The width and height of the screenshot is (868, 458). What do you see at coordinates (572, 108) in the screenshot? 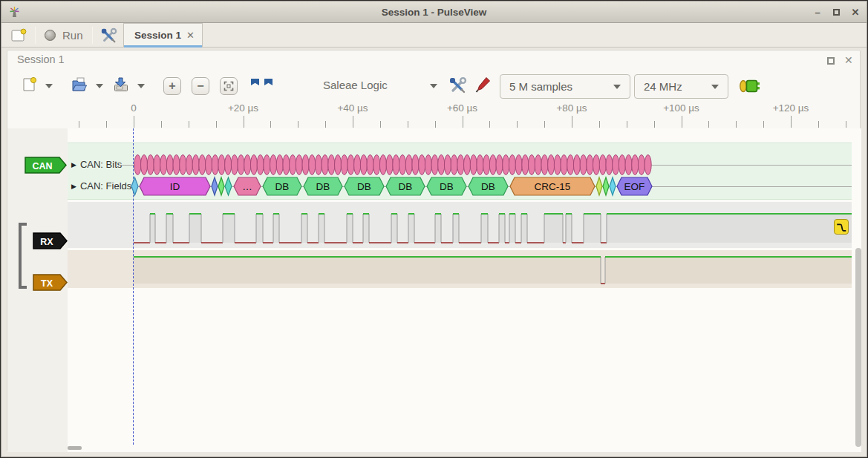
I see `ruler-label: +80 µs` at bounding box center [572, 108].